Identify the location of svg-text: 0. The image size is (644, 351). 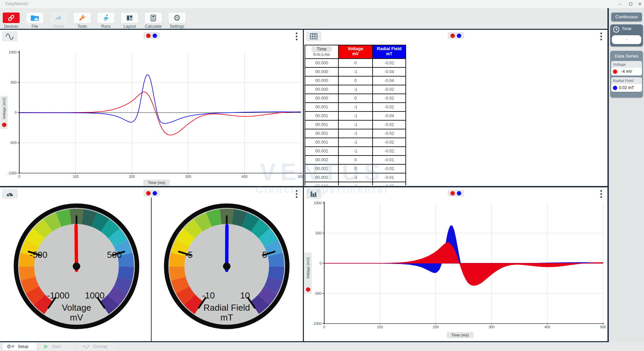
(324, 327).